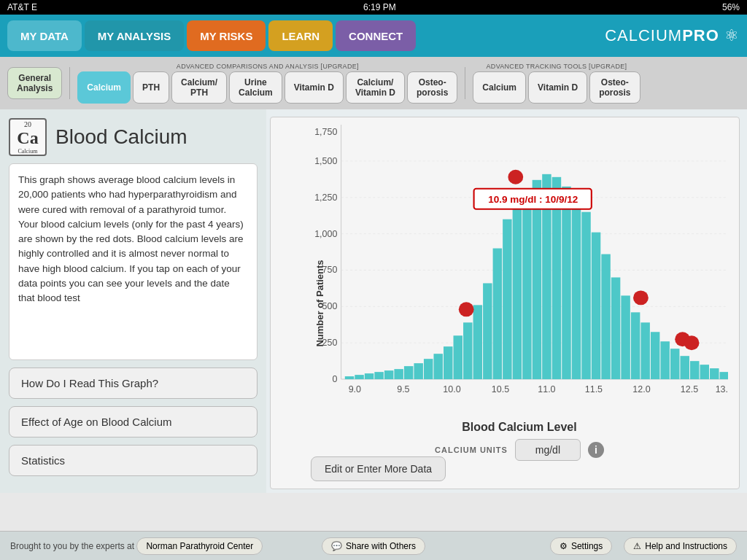  I want to click on tab-calcium-pth: Calcium/PTH, so click(199, 88).